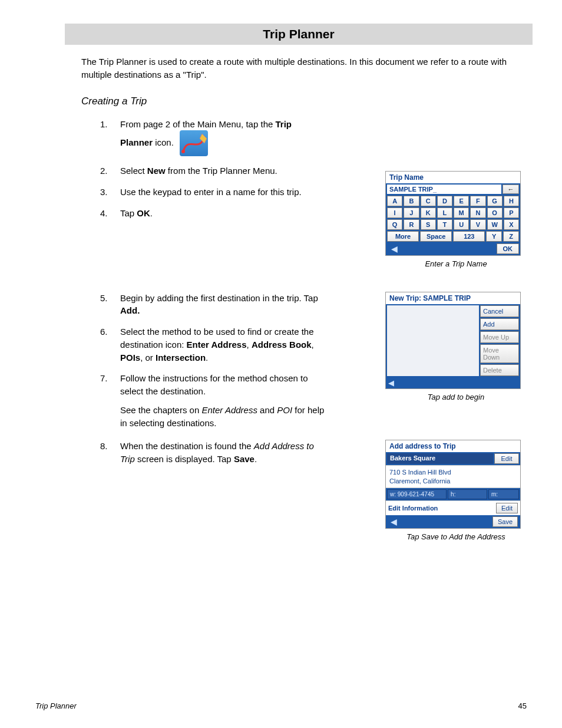 Image resolution: width=562 pixels, height=728 pixels. Describe the element at coordinates (453, 476) in the screenshot. I see `address-block: 710 S Indian Hill Blvd Claremont, Califo…` at that location.